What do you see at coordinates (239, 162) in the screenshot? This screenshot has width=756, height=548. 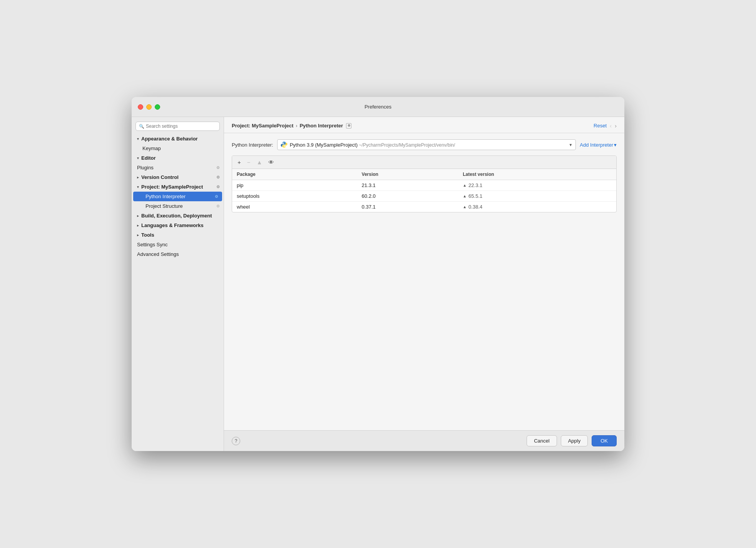 I see `add-package-button: +` at bounding box center [239, 162].